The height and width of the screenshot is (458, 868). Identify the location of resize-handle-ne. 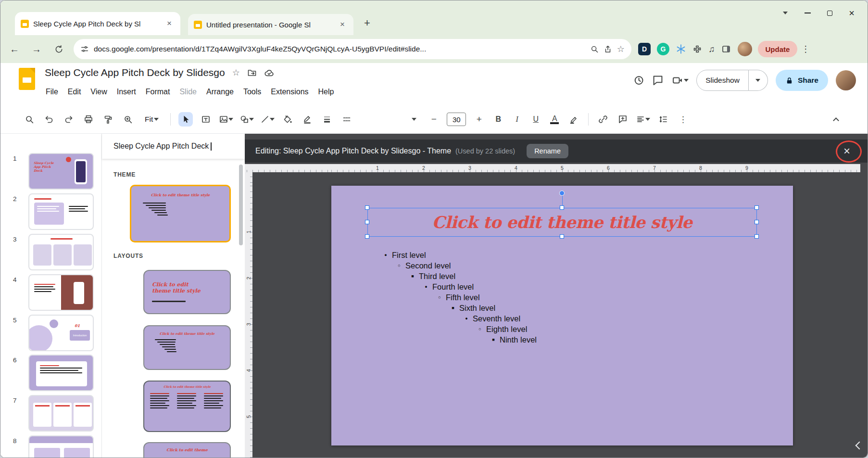
(757, 208).